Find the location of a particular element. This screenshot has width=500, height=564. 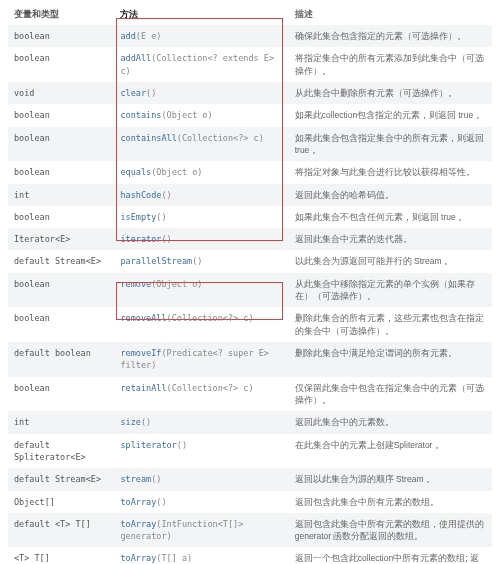

return-type: default <T> T[] is located at coordinates (61, 530).